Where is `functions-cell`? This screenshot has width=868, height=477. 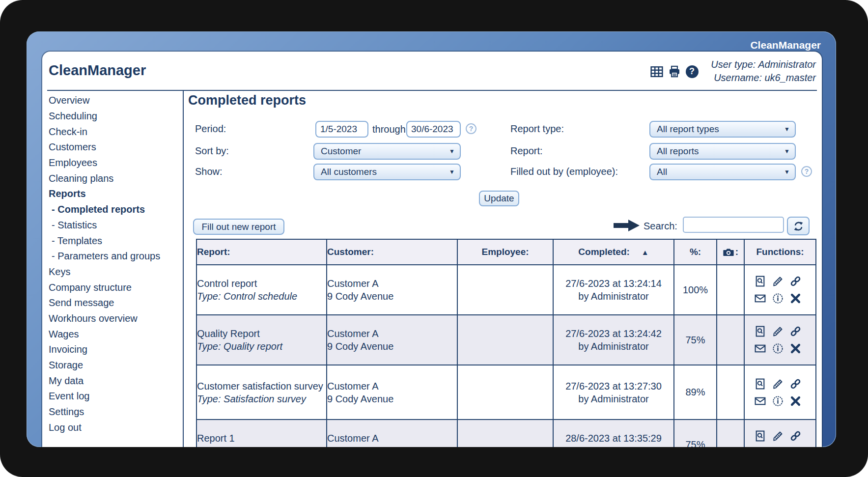
functions-cell is located at coordinates (780, 340).